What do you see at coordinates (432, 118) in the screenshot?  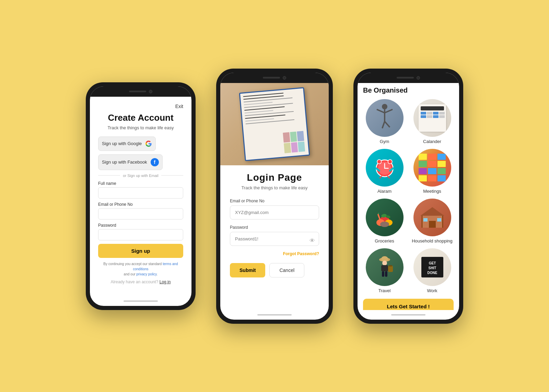 I see `calendar-circle` at bounding box center [432, 118].